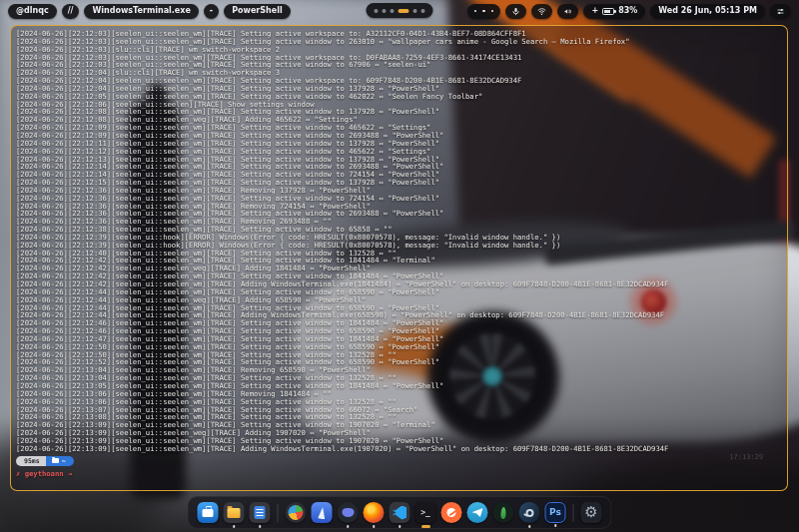 The height and width of the screenshot is (532, 799). What do you see at coordinates (425, 513) in the screenshot?
I see `dock-item-terminal` at bounding box center [425, 513].